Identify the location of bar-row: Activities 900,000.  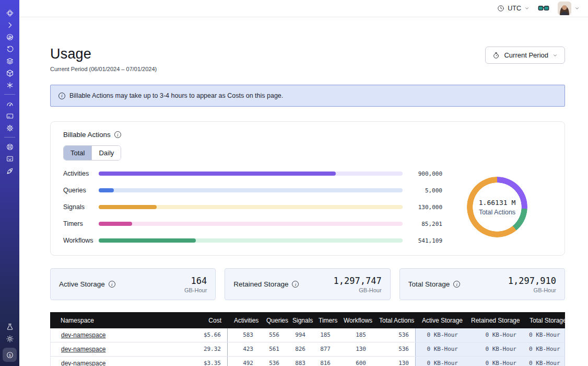
(253, 174).